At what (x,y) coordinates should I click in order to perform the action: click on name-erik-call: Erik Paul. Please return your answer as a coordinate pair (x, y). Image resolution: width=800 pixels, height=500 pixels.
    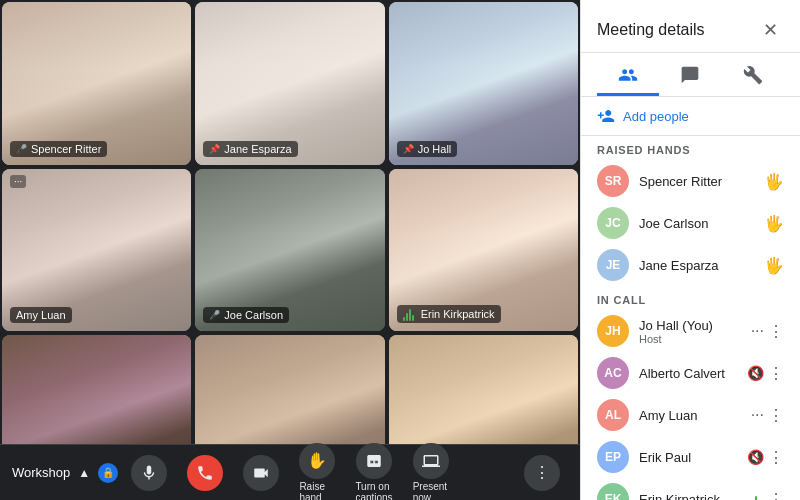
    Looking at the image, I should click on (688, 458).